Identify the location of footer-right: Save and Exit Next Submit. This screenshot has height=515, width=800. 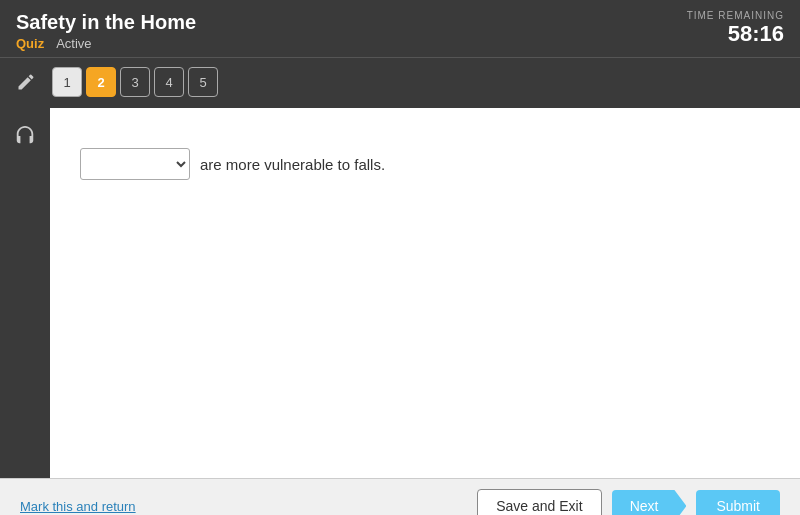
(628, 502).